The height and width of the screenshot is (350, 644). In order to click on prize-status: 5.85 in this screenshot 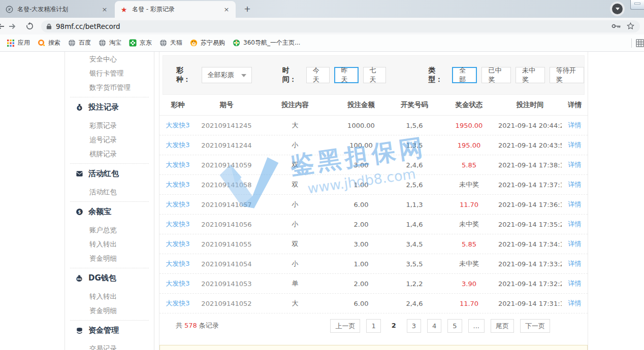, I will do `click(469, 165)`.